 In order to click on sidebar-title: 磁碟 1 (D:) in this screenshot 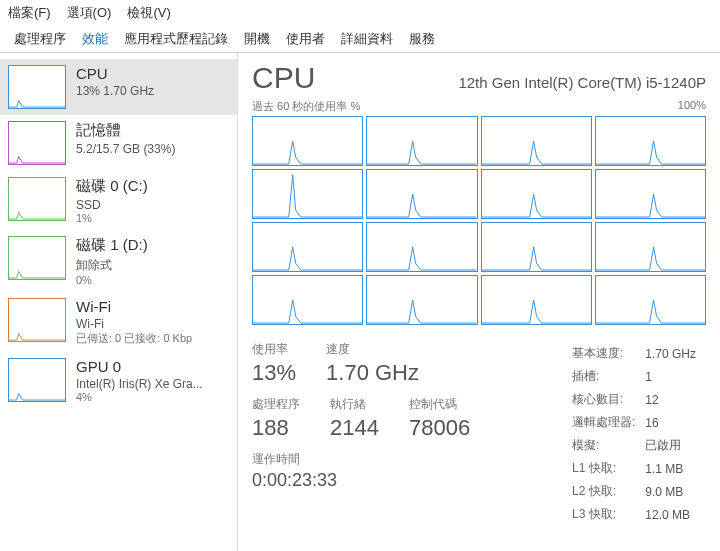, I will do `click(112, 246)`.